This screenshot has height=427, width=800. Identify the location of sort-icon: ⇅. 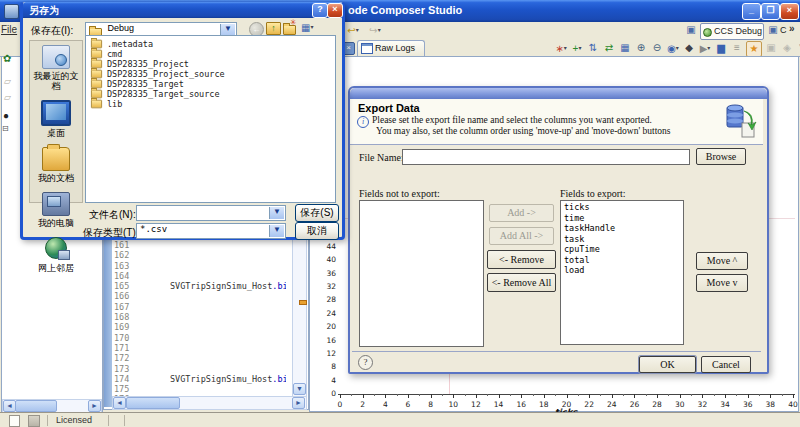
(593, 48).